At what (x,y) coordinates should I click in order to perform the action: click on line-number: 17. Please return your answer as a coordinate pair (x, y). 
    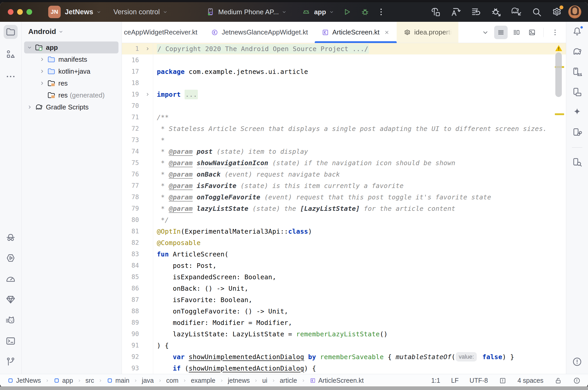
    Looking at the image, I should click on (132, 72).